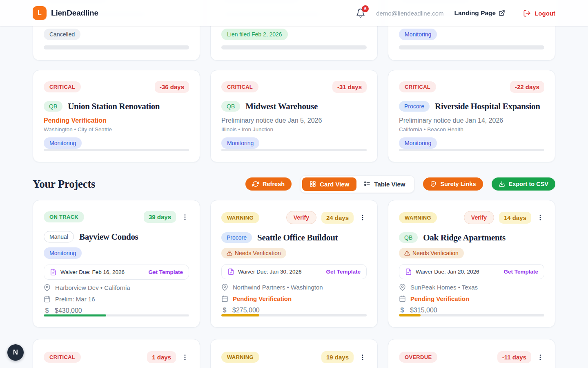 This screenshot has height=368, width=588. I want to click on days-remaining-pill: 1 days, so click(162, 357).